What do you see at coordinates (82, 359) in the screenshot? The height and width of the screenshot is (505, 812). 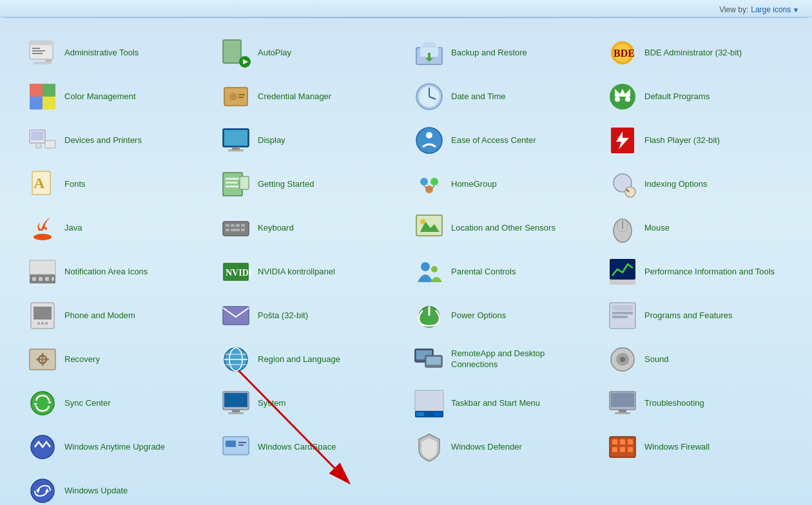 I see `recovery-label: Recovery` at bounding box center [82, 359].